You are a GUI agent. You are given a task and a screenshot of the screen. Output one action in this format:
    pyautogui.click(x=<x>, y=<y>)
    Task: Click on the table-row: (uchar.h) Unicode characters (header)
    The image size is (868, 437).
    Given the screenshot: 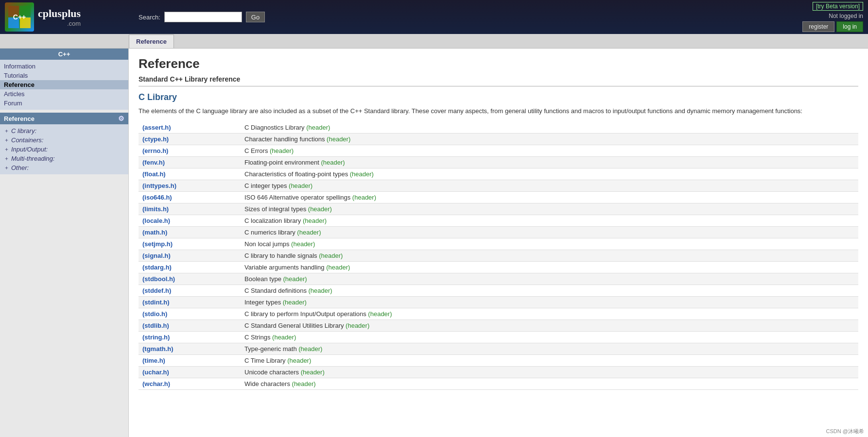 What is the action you would take?
    pyautogui.click(x=499, y=372)
    